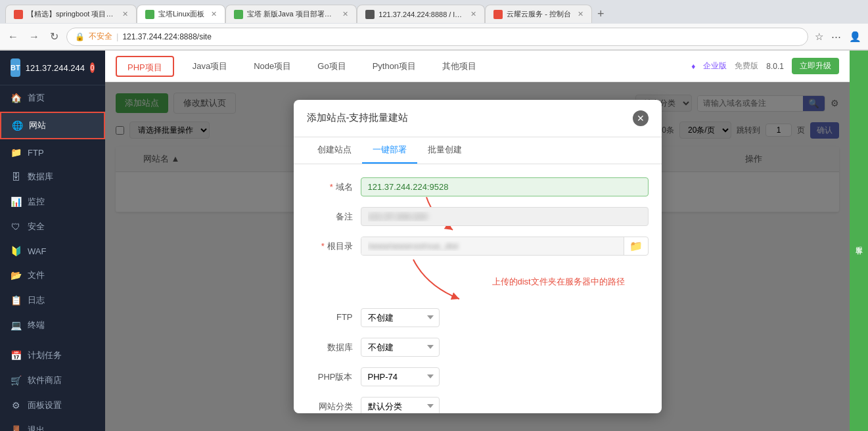 The height and width of the screenshot is (431, 868). I want to click on sidebar-item-waf: 🔰 WAF, so click(53, 251).